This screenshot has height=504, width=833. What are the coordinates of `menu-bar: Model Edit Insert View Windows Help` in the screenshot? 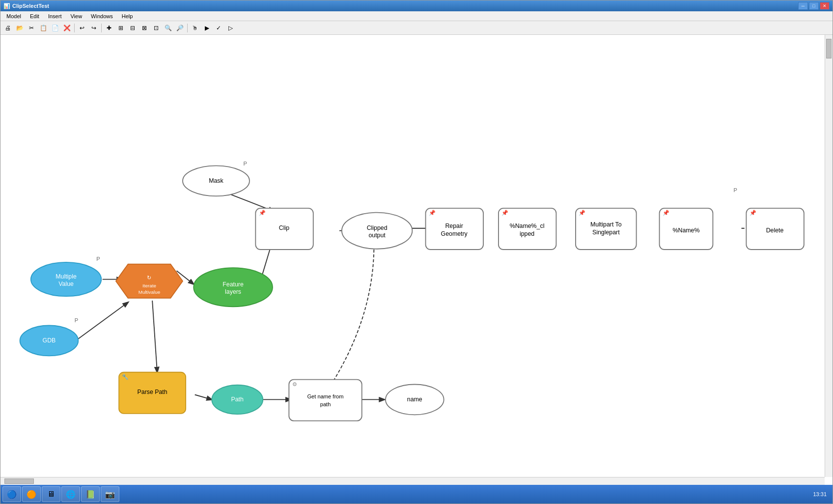 It's located at (416, 16).